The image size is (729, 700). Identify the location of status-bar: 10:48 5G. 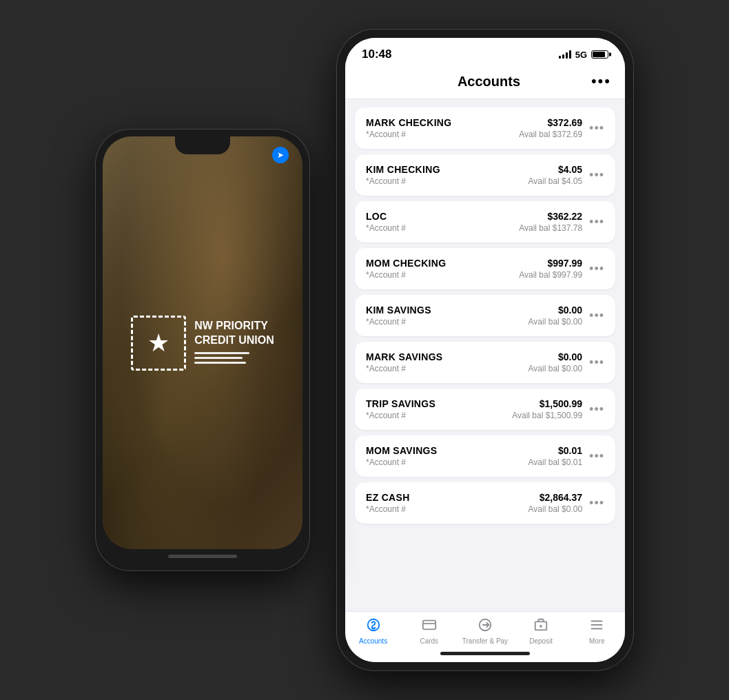
(485, 52).